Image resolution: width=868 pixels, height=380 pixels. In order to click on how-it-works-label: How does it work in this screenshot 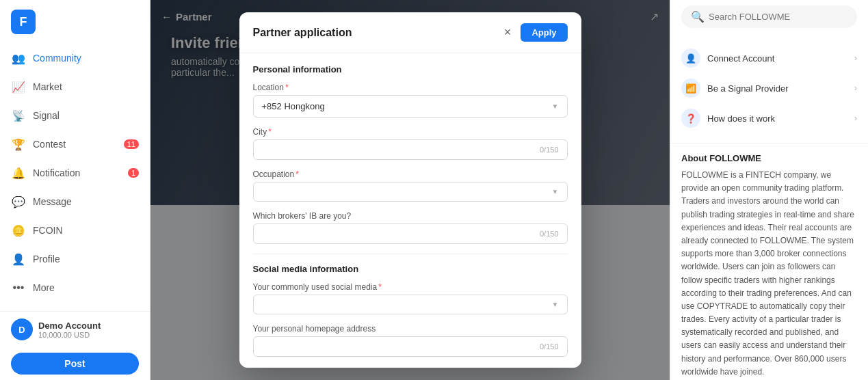, I will do `click(777, 119)`.